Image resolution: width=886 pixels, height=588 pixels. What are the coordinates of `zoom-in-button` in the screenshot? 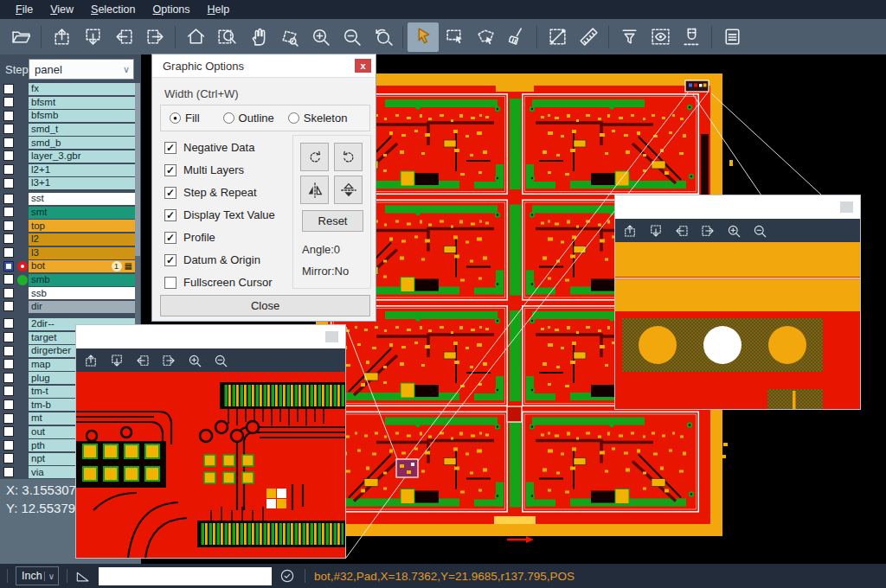 It's located at (320, 37).